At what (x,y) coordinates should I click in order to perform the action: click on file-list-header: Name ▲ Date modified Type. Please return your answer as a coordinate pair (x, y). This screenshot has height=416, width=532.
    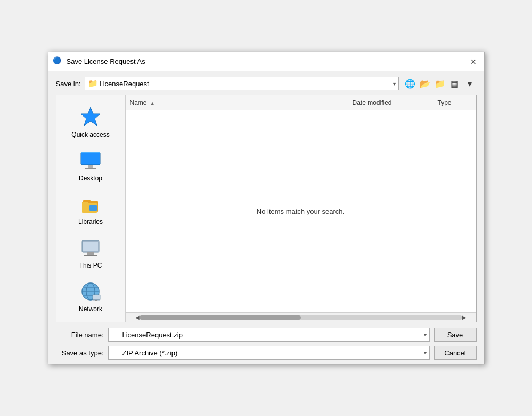
    Looking at the image, I should click on (301, 103).